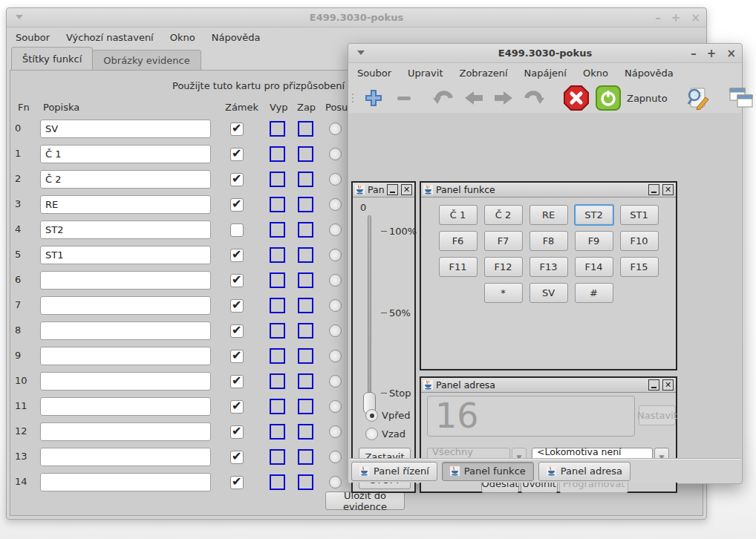 This screenshot has width=756, height=539. Describe the element at coordinates (531, 416) in the screenshot. I see `address-display: 16` at that location.